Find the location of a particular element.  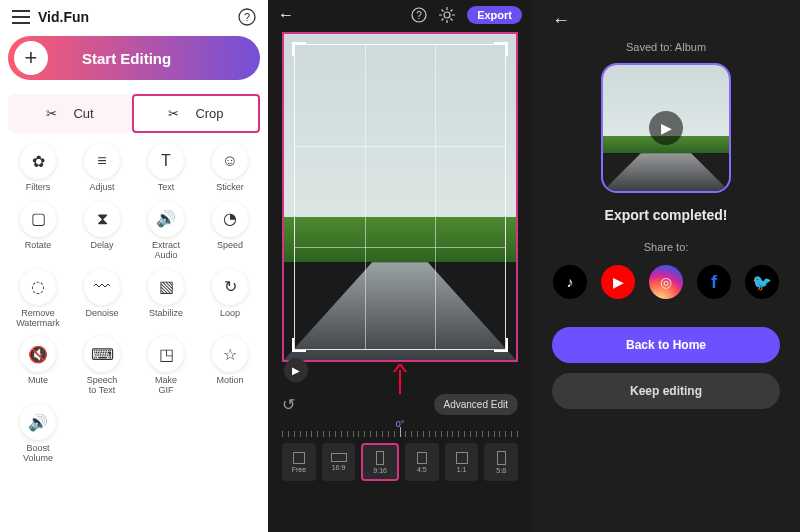

boost-volume-icon: 🔊 is located at coordinates (38, 422).